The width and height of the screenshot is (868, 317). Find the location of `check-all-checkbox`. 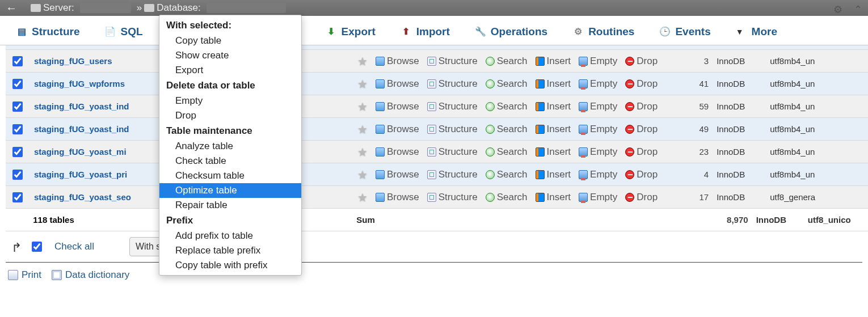

check-all-checkbox is located at coordinates (37, 247).